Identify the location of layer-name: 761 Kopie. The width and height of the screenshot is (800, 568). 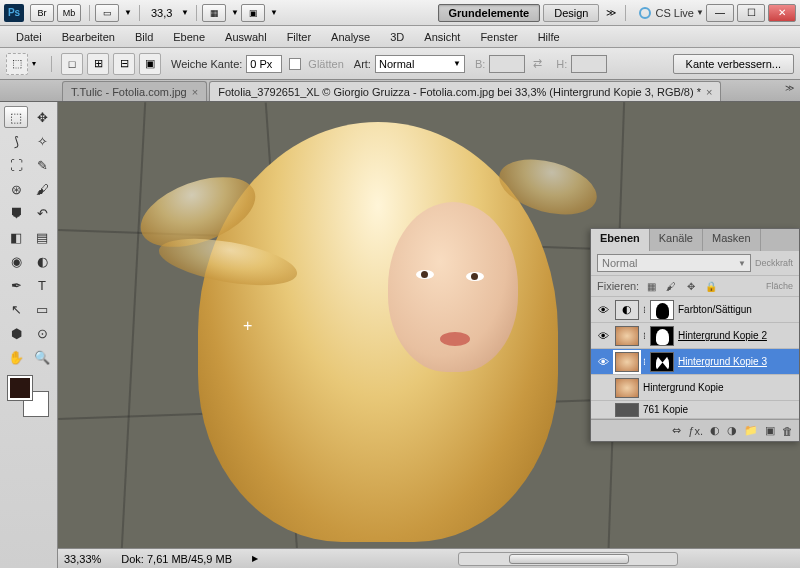
(666, 410).